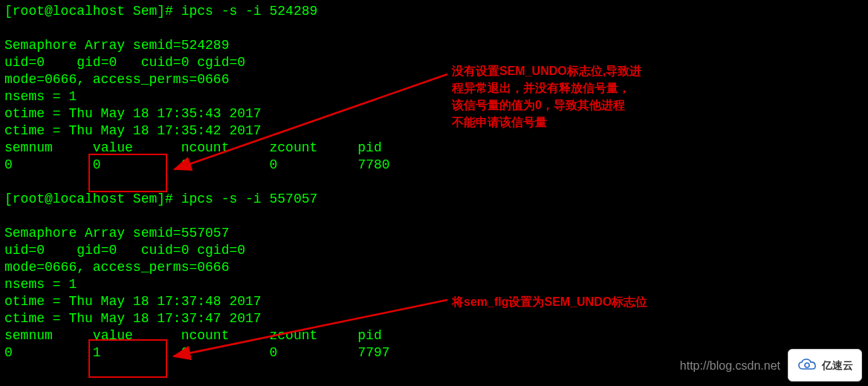  Describe the element at coordinates (574, 301) in the screenshot. I see `annotation-2: 将sem_flg设置为SEM_UNDO标志位` at that location.